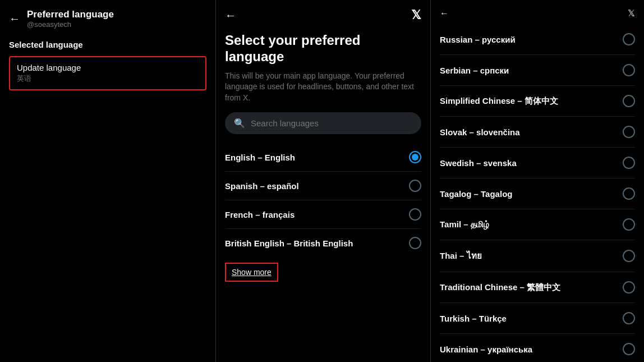  I want to click on radio-slovak, so click(629, 132).